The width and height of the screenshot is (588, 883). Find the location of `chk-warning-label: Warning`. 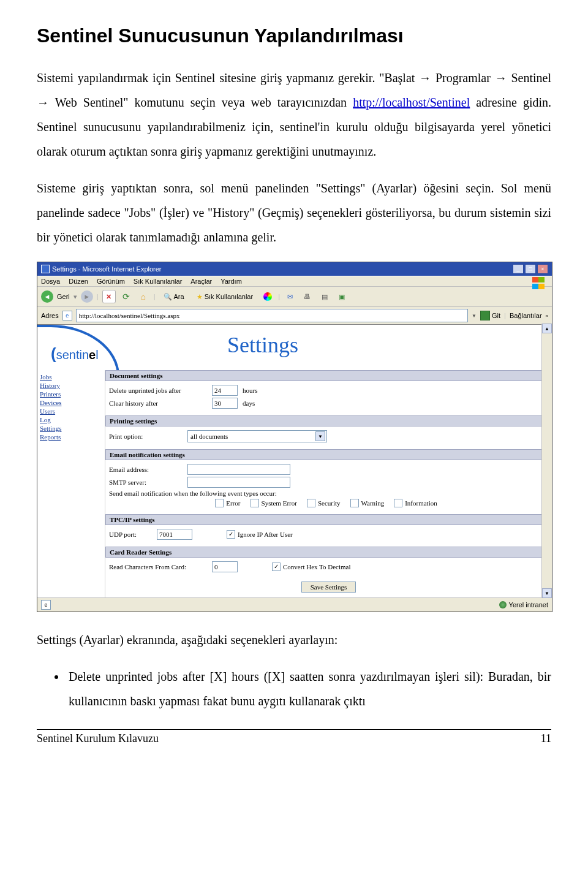

chk-warning-label: Warning is located at coordinates (373, 503).